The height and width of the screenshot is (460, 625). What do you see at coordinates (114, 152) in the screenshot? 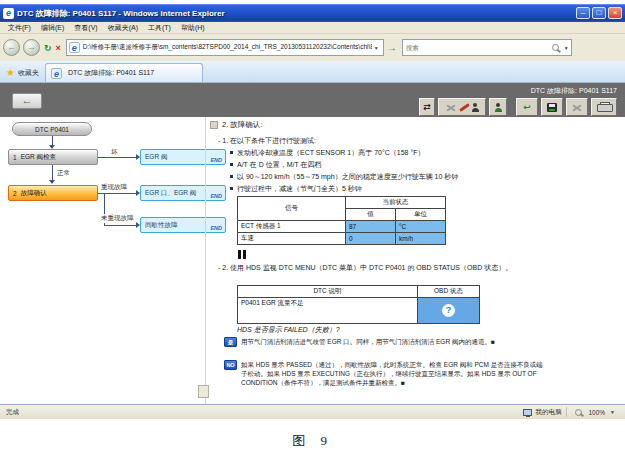
I see `flow-branch-label: 坏` at bounding box center [114, 152].